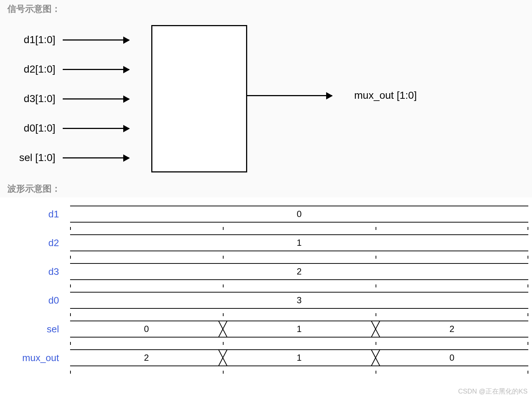 The image size is (532, 395). Describe the element at coordinates (299, 243) in the screenshot. I see `wave-track: 1` at that location.